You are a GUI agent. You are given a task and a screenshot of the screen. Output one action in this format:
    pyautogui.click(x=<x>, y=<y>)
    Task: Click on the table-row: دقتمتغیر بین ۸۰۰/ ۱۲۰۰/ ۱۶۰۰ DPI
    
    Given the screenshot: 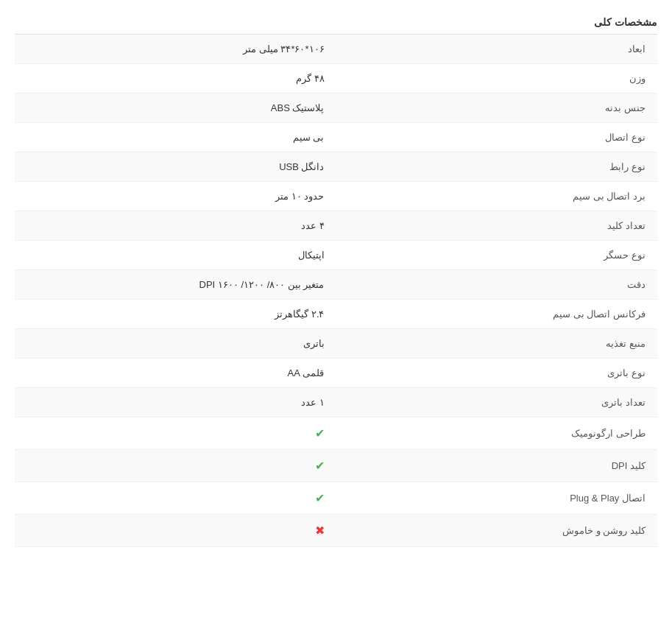 What is the action you would take?
    pyautogui.click(x=336, y=285)
    